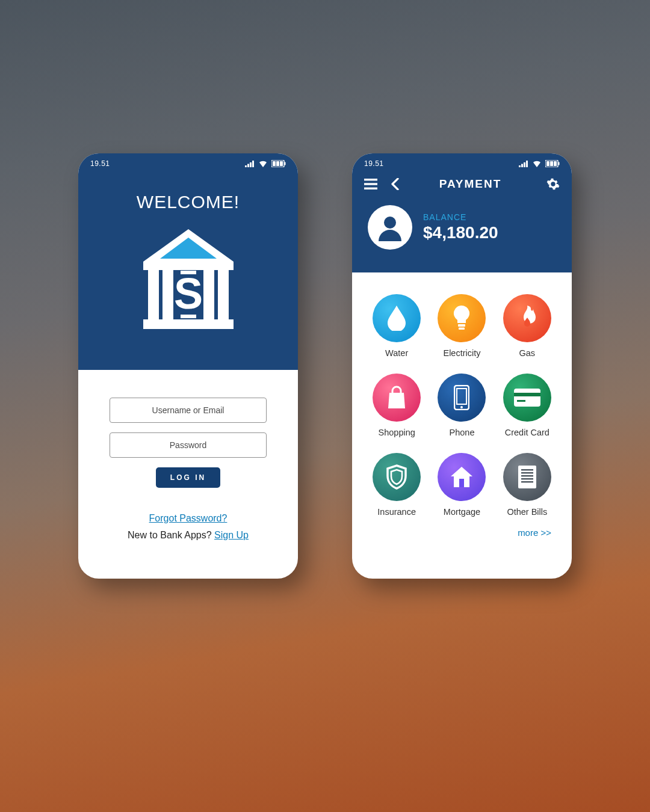  Describe the element at coordinates (188, 294) in the screenshot. I see `svg-text: S` at that location.